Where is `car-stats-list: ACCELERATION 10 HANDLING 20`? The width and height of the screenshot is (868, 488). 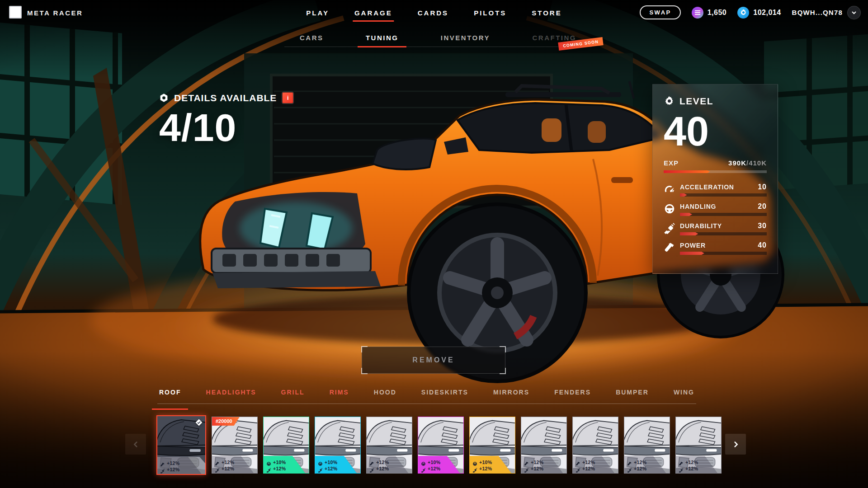
car-stats-list: ACCELERATION 10 HANDLING 20 is located at coordinates (715, 219).